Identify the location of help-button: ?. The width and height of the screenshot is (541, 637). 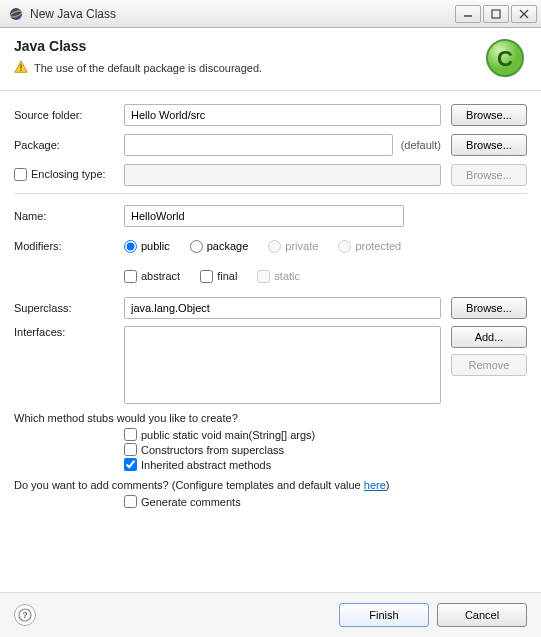
(25, 615).